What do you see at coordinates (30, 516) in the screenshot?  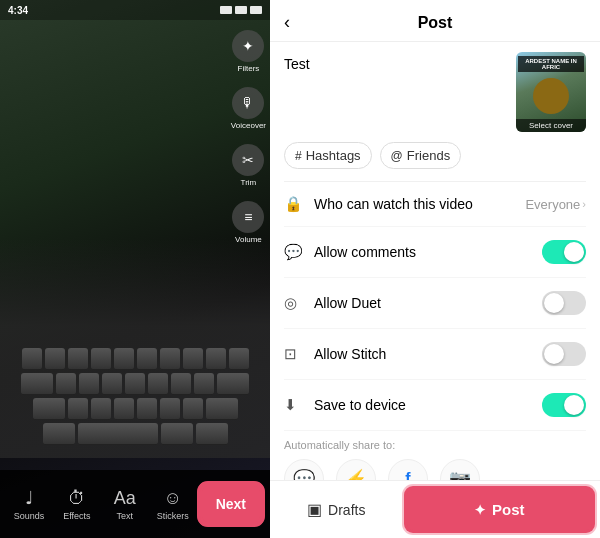 I see `sounds-label: Sounds` at bounding box center [30, 516].